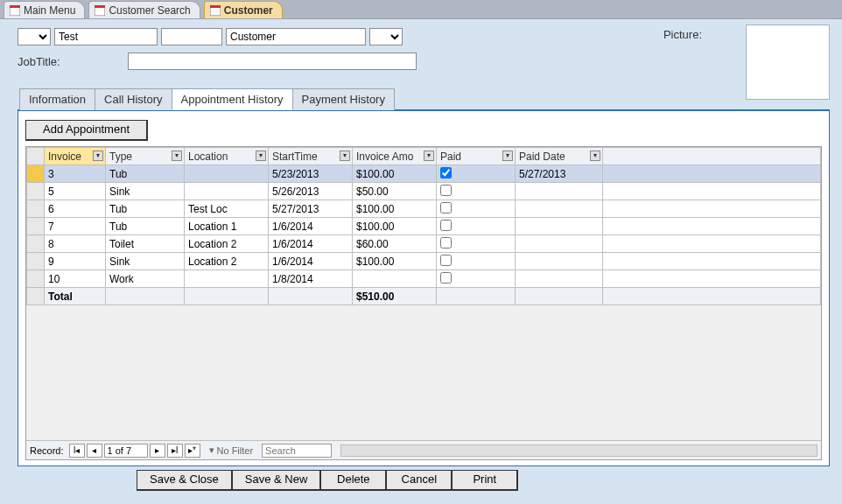  I want to click on tab-information: Information, so click(58, 100).